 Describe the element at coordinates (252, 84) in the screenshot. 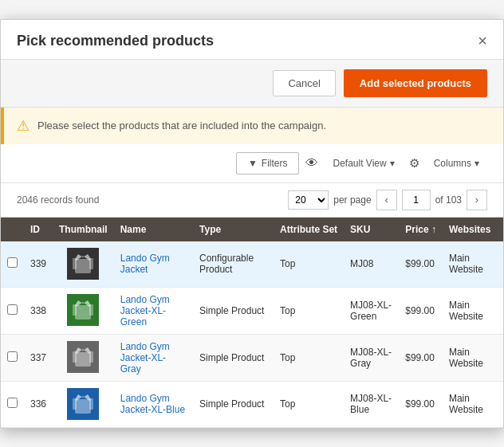

I see `modal-toolbar: Cancel Add selected products` at that location.